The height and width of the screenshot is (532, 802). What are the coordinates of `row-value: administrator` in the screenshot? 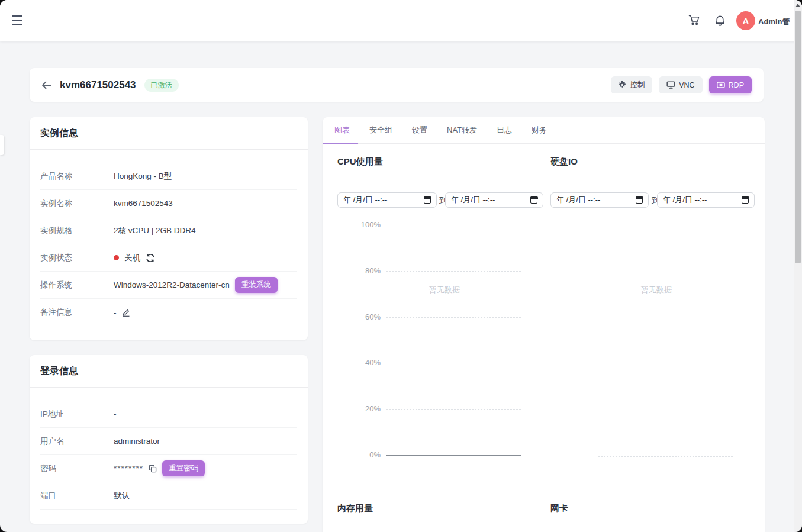 It's located at (137, 441).